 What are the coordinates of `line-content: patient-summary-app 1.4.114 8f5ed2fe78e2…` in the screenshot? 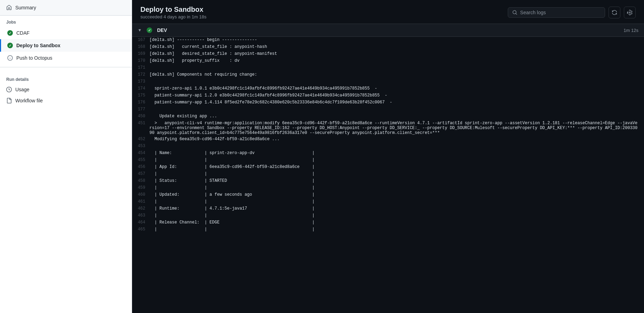 It's located at (397, 102).